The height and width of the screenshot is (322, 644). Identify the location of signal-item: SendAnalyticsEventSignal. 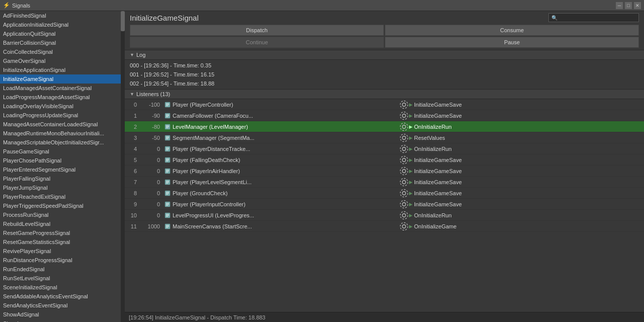
(60, 305).